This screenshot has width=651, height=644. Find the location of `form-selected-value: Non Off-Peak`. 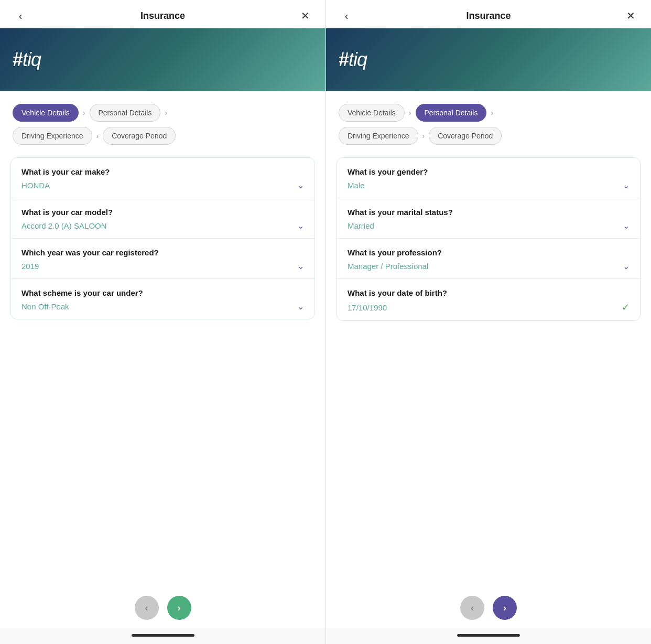

form-selected-value: Non Off-Peak is located at coordinates (45, 306).